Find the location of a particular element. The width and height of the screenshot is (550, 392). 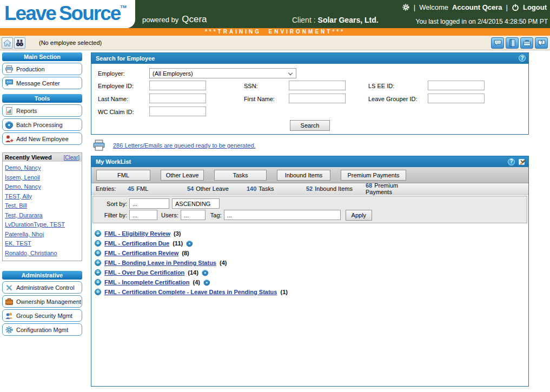

sidebar-item-batch-processing: Batch Processing is located at coordinates (42, 124).